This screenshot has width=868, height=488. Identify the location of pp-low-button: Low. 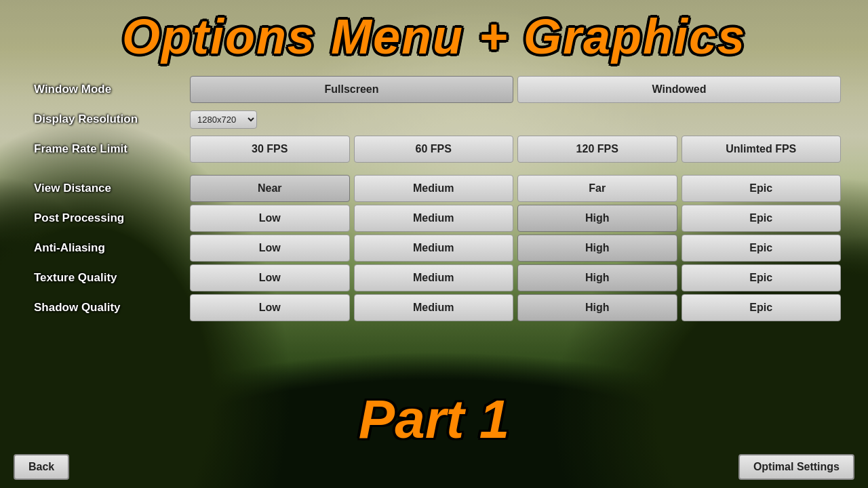
(270, 218).